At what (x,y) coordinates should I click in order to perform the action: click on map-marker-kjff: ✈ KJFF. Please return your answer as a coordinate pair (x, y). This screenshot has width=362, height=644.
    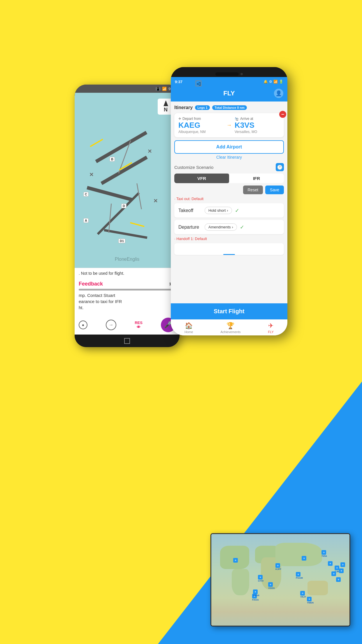
    Looking at the image, I should click on (278, 566).